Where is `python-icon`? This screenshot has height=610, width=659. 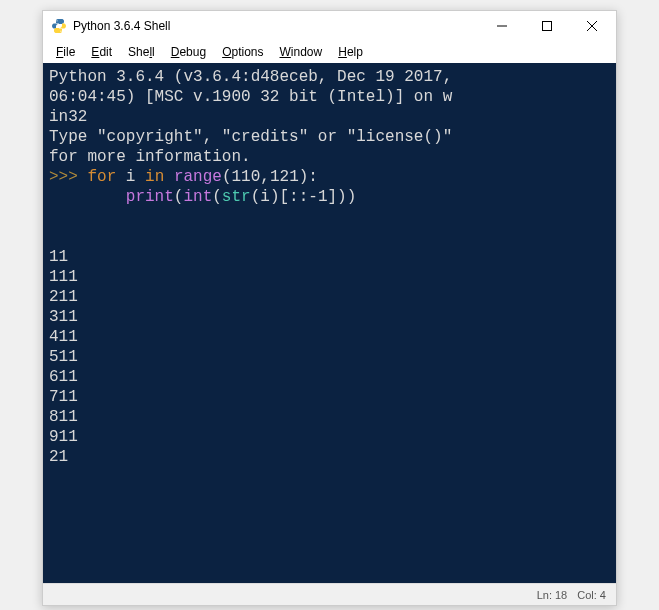
python-icon is located at coordinates (59, 26).